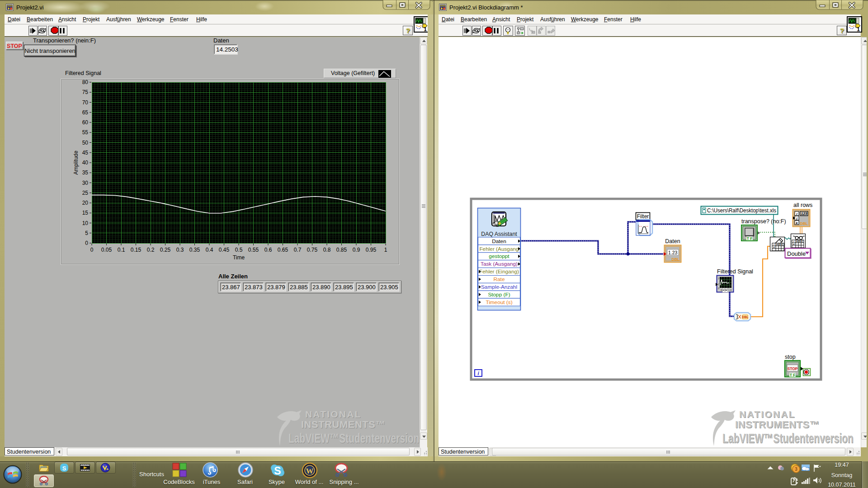  I want to click on svg-text: 0.55, so click(254, 250).